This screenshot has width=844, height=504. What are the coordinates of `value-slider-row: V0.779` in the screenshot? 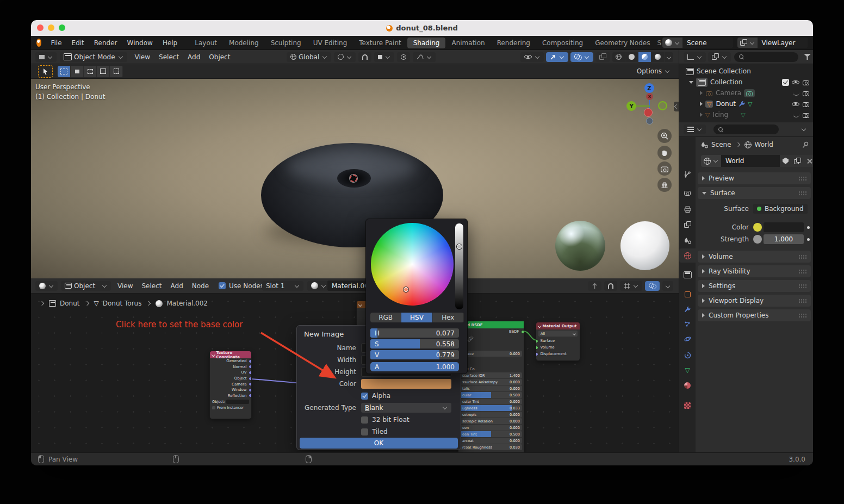 It's located at (414, 354).